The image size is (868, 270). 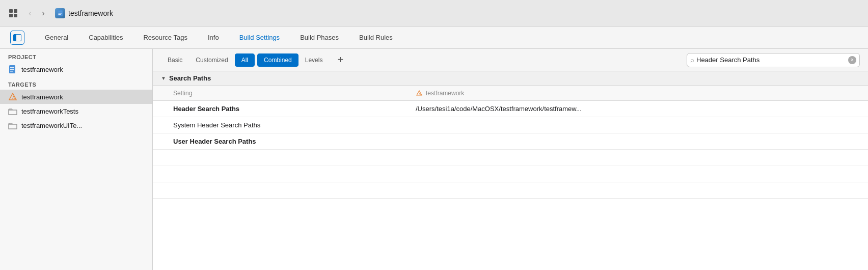 What do you see at coordinates (17, 38) in the screenshot?
I see `sidebar-toggle-icon` at bounding box center [17, 38].